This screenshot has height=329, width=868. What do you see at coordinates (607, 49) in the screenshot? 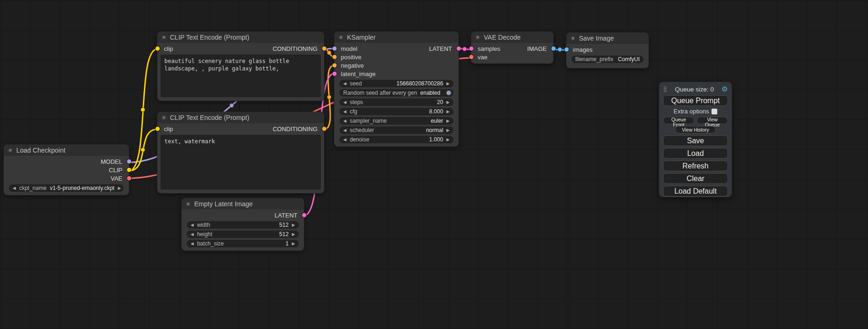
I see `slot-row: images` at bounding box center [607, 49].